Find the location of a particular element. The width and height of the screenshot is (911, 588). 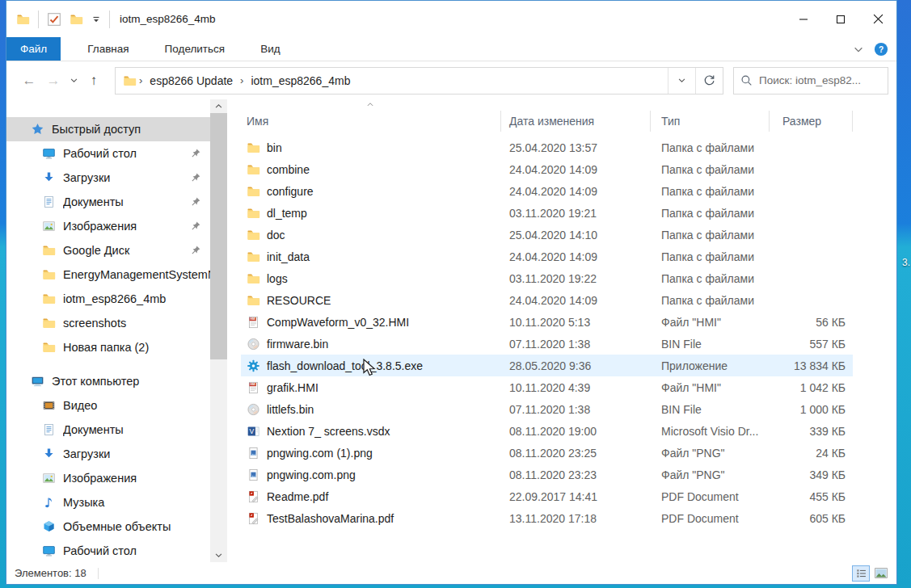

documents-icon is located at coordinates (49, 202).